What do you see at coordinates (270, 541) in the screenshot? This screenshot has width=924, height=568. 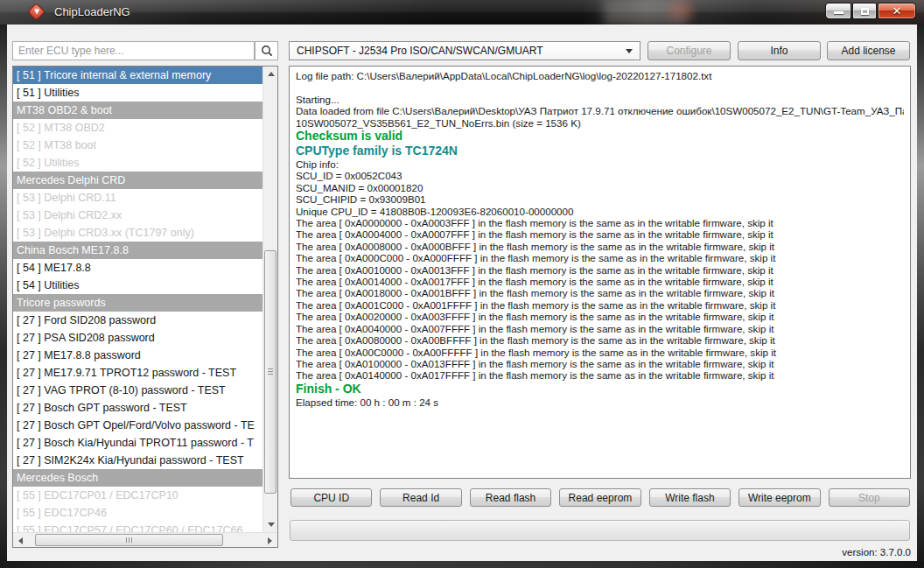 I see `scroll-right-arrow` at bounding box center [270, 541].